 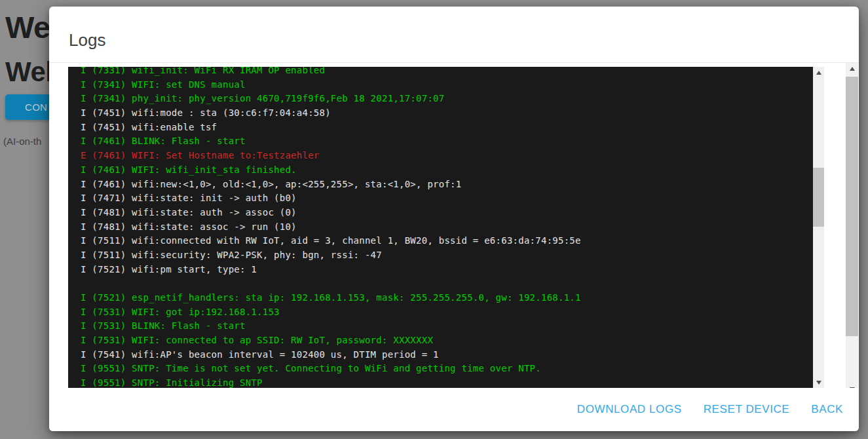 What do you see at coordinates (445, 72) in the screenshot?
I see `log-line: I (7331) wifi_init: WiFi RX IRAM OP enab…` at bounding box center [445, 72].